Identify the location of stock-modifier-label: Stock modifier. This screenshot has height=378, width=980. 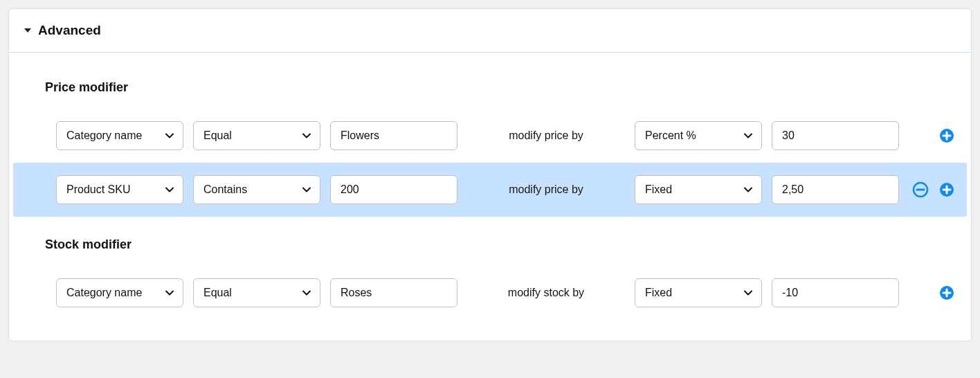
(506, 245).